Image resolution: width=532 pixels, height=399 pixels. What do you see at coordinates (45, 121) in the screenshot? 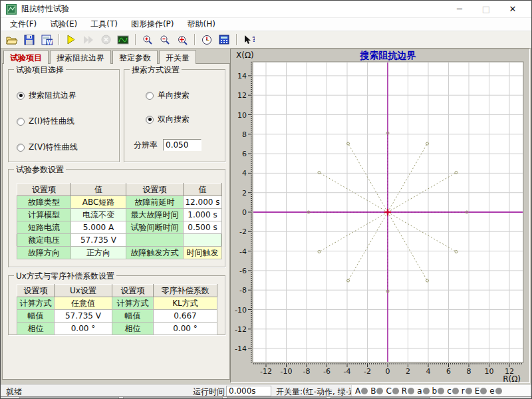
I see `radio-Z(I)特性曲线: Z(I)特性曲线` at bounding box center [45, 121].